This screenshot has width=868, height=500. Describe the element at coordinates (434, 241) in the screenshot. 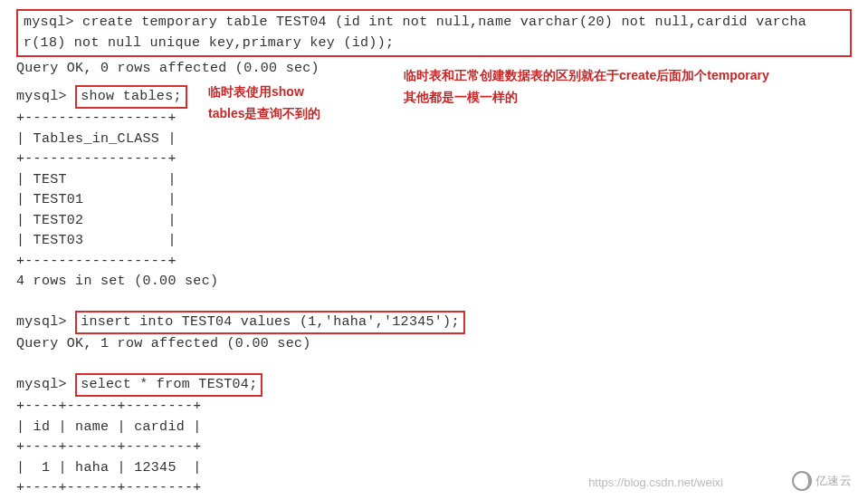

I see `table-row: | TEST03 |` at that location.